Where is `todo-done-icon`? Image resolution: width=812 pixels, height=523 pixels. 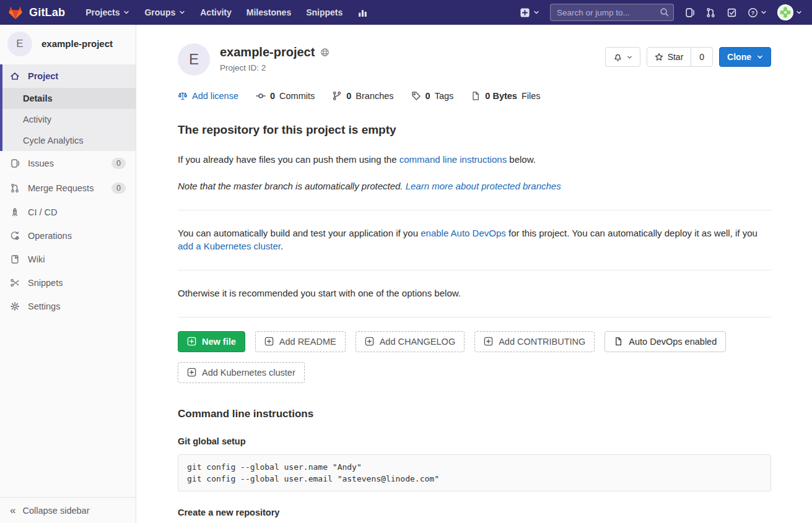
todo-done-icon is located at coordinates (732, 12).